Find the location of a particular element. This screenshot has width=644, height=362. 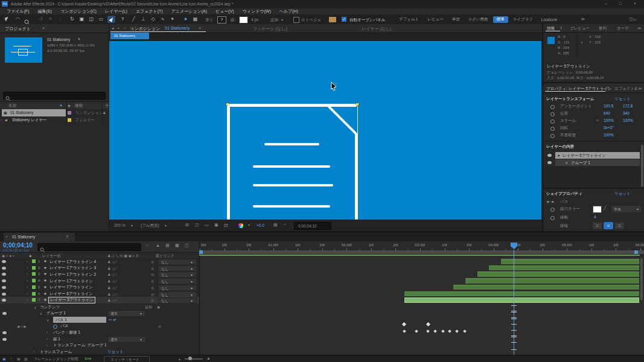

exposure-icon: ◐ is located at coordinates (249, 224).